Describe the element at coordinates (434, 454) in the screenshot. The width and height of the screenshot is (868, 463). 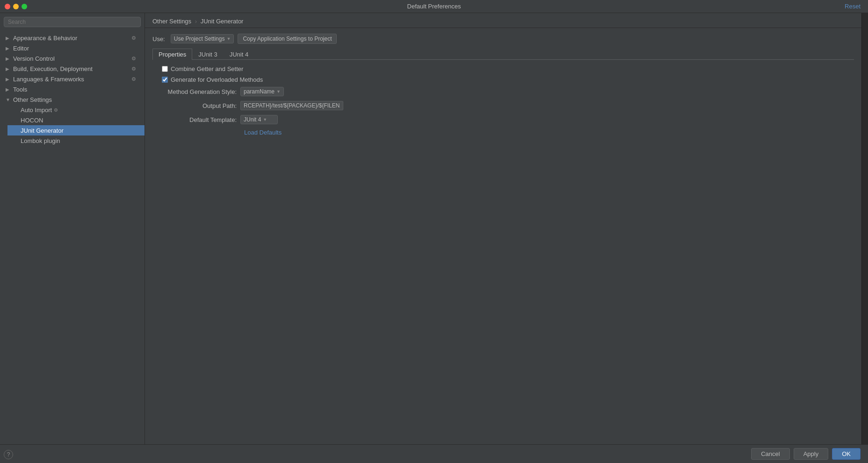
I see `bottom-bar: Cancel Apply OK` at that location.